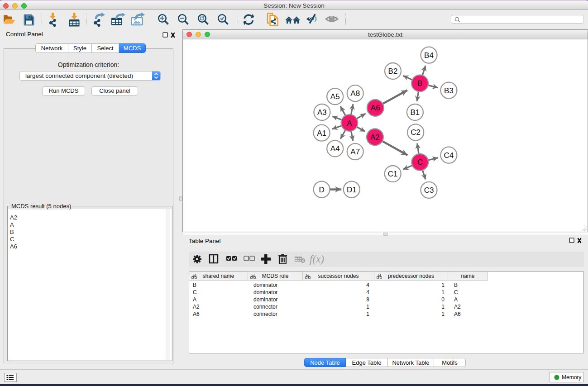  Describe the element at coordinates (355, 152) in the screenshot. I see `svg-text: A7` at that location.